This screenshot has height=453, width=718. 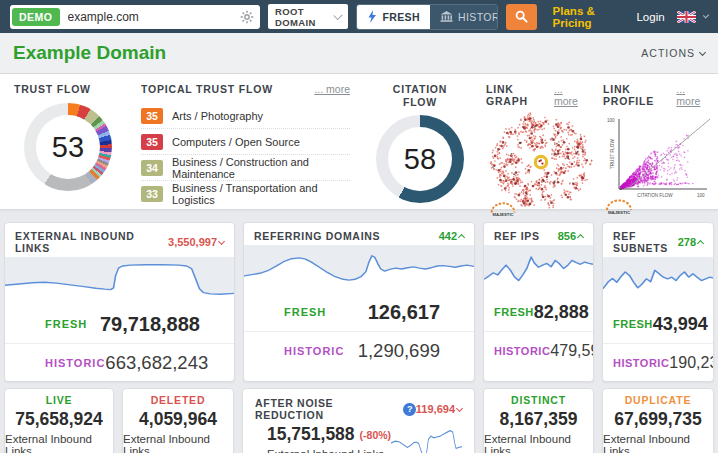 I want to click on fresh-value: 79,718,888, so click(x=150, y=324).